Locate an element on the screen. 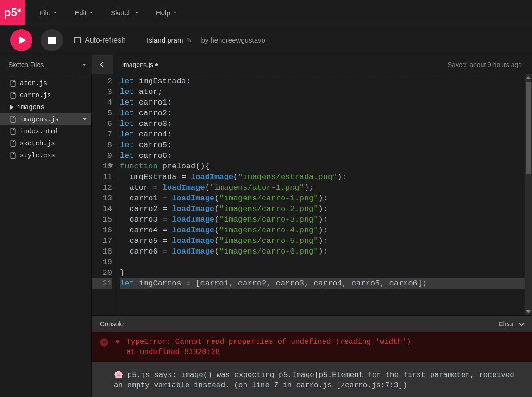 Image resolution: width=532 pixels, height=397 pixels. save-status: Saved: about 9 hours ago is located at coordinates (490, 65).